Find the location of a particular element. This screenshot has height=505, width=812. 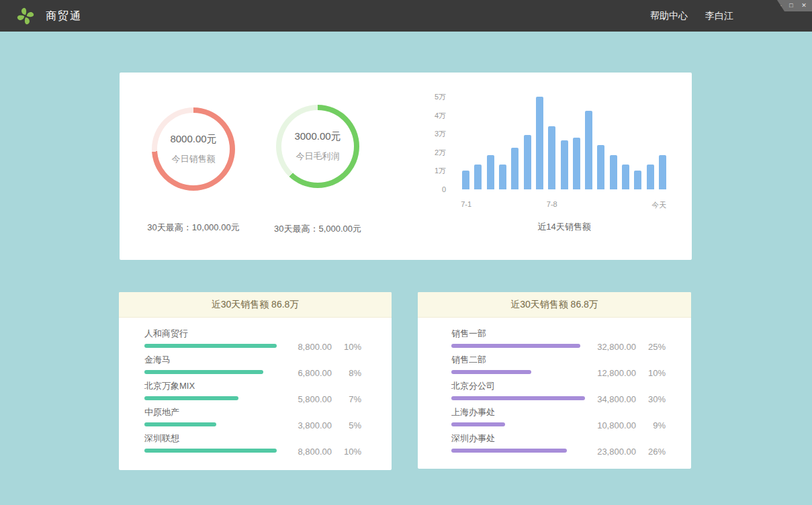

rank-item-percent: 25% is located at coordinates (651, 347).